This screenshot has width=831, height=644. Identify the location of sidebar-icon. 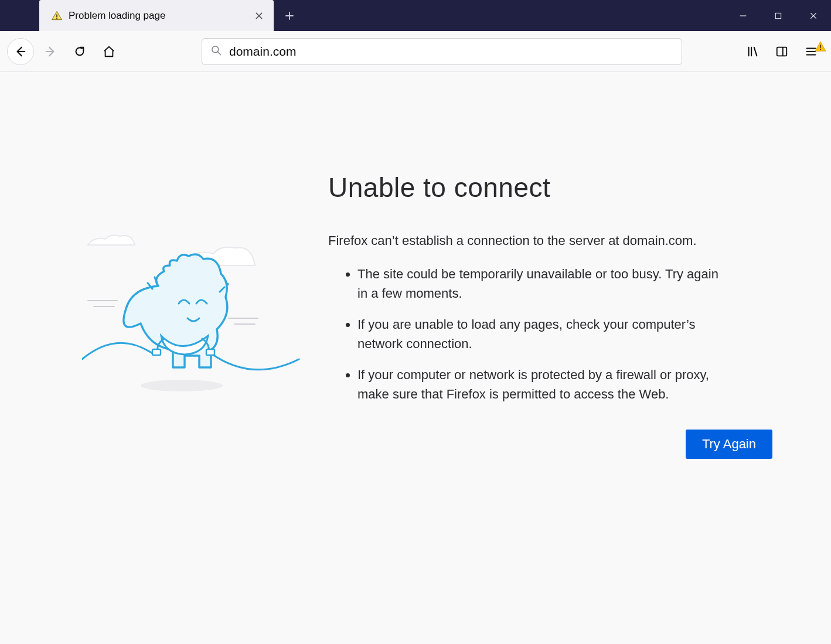
(782, 52).